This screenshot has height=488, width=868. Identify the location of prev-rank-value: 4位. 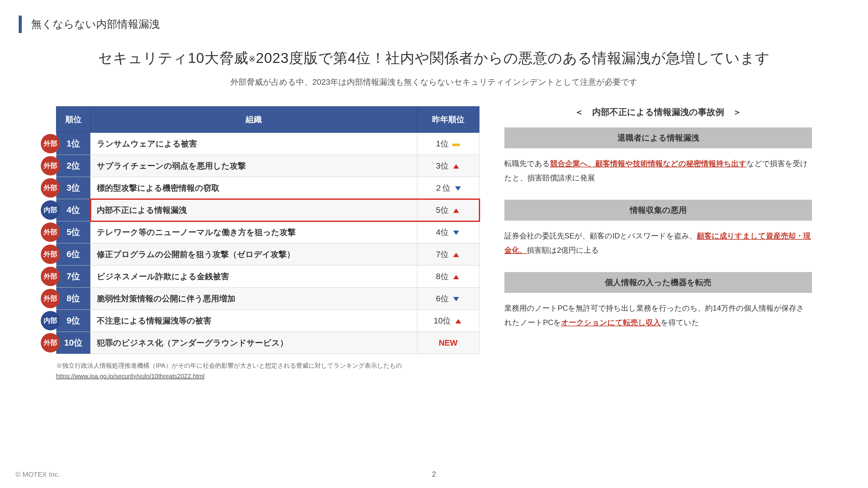
(442, 232).